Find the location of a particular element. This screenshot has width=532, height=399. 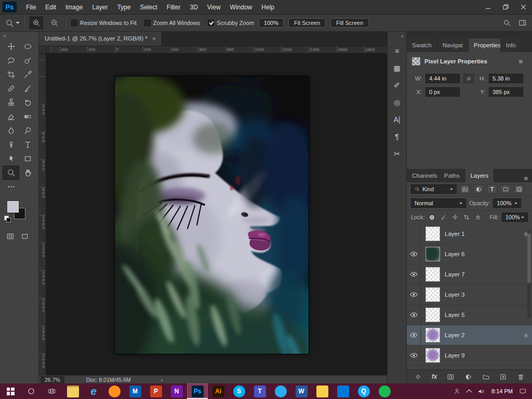

minimize-button is located at coordinates (488, 7).